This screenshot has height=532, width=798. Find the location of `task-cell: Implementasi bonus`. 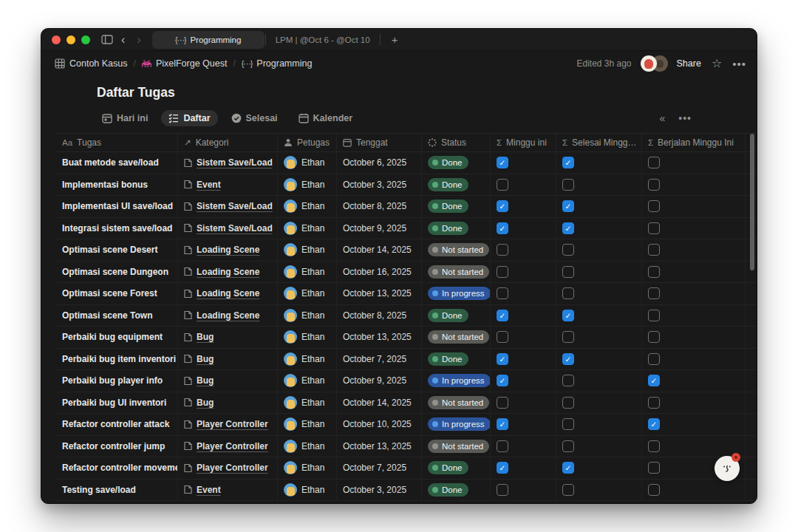

task-cell: Implementasi bonus is located at coordinates (117, 185).